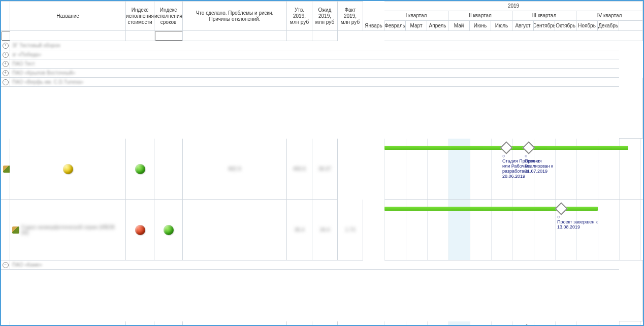 Image resolution: width=644 pixels, height=326 pixels. I want to click on filter-cost-cell, so click(68, 36).